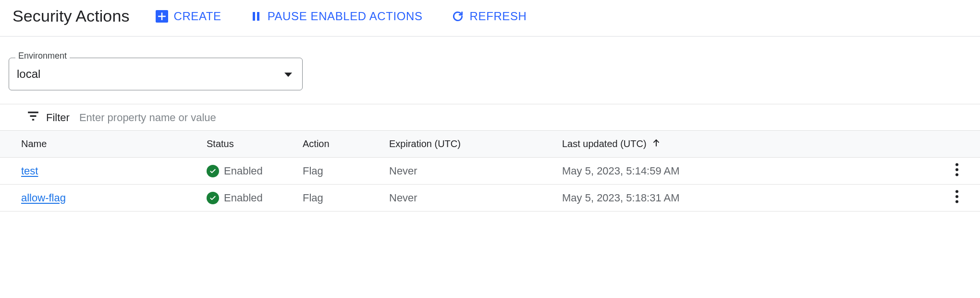 The image size is (980, 298). What do you see at coordinates (29, 74) in the screenshot?
I see `environment-value: local` at bounding box center [29, 74].